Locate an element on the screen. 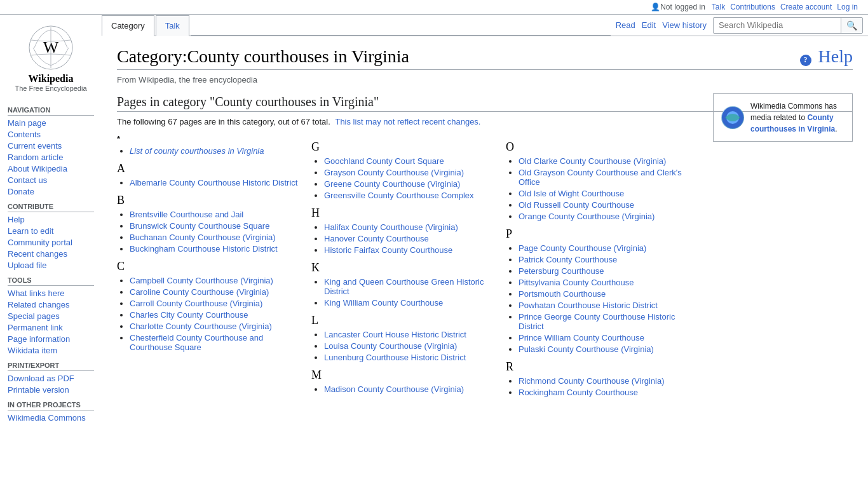 This screenshot has width=868, height=488. list-item: Grayson County Courthouse (Virginia) is located at coordinates (394, 173).